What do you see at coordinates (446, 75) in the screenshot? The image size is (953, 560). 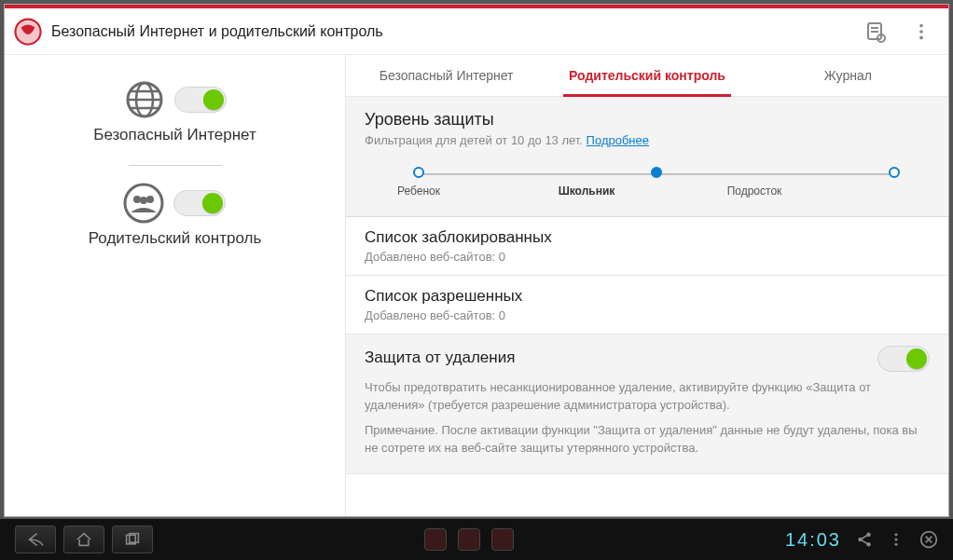 I see `tab-safe-internet: Безопасный Интернет` at bounding box center [446, 75].